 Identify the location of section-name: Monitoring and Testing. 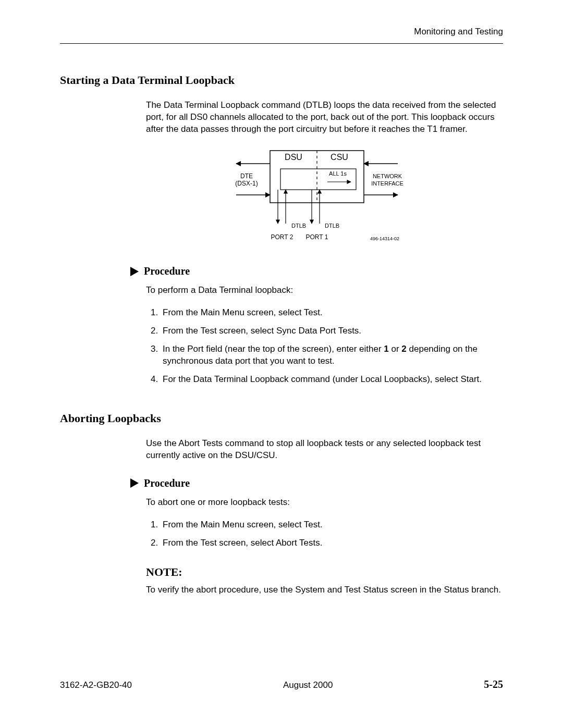
(459, 31).